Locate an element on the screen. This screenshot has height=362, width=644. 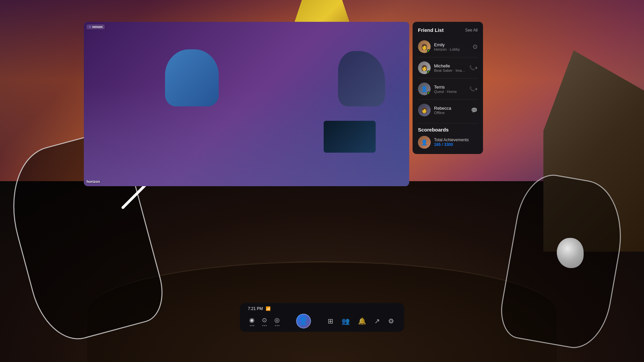
taskbar-time: 7:21 PM is located at coordinates (256, 309).